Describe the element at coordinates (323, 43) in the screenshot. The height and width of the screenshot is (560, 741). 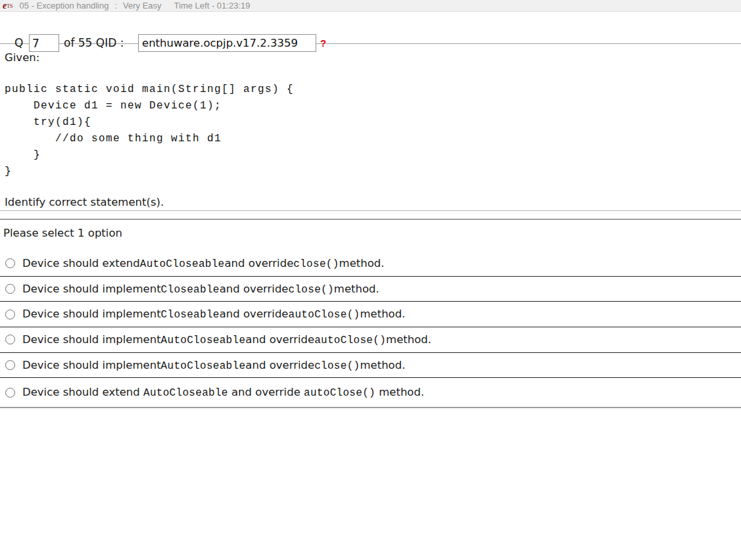
I see `help-icon: ?` at that location.